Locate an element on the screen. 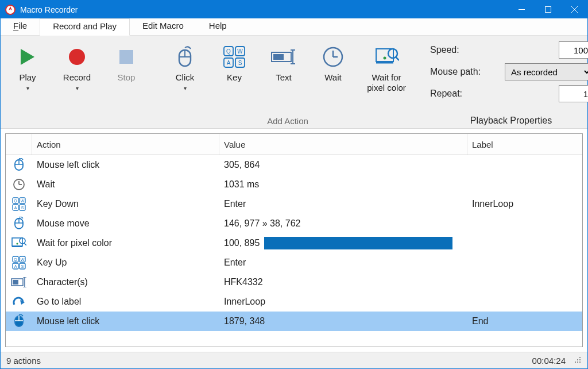 The height and width of the screenshot is (369, 588). record-icon is located at coordinates (77, 57).